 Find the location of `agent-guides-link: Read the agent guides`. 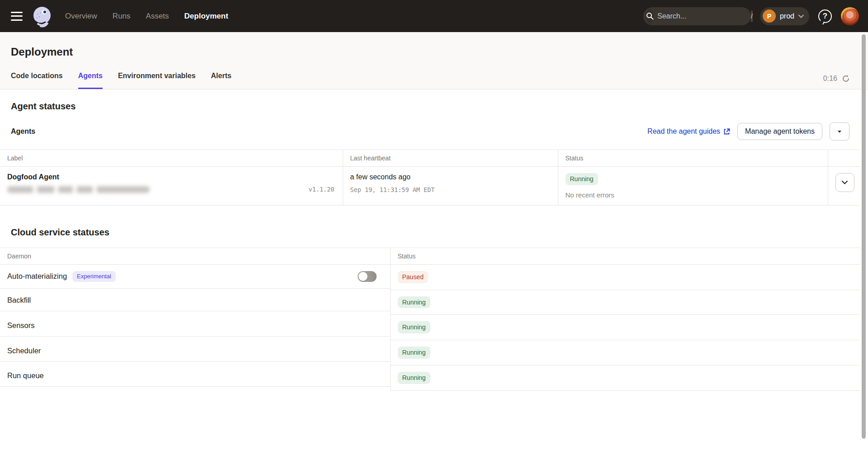

agent-guides-link: Read the agent guides is located at coordinates (689, 131).